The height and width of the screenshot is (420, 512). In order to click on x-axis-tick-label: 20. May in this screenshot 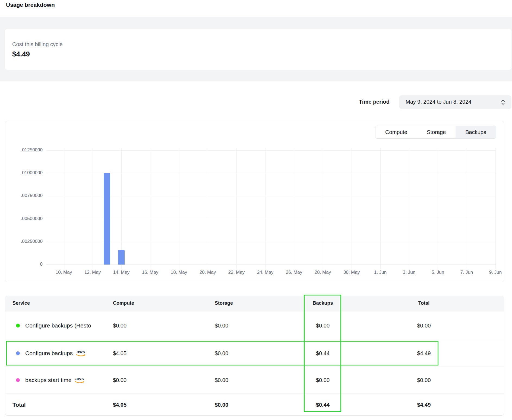, I will do `click(208, 272)`.